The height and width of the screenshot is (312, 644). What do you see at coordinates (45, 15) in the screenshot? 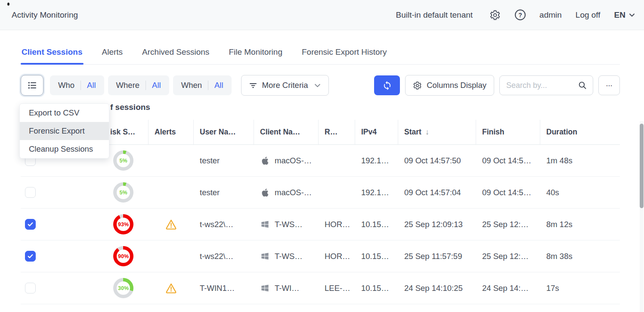
I see `page-title: Activity Monitoring` at bounding box center [45, 15].